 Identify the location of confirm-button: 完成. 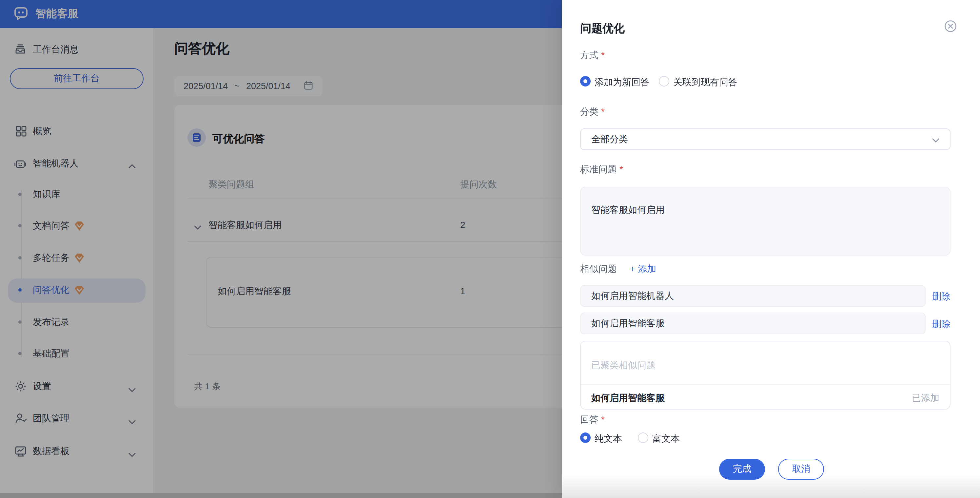
(742, 469).